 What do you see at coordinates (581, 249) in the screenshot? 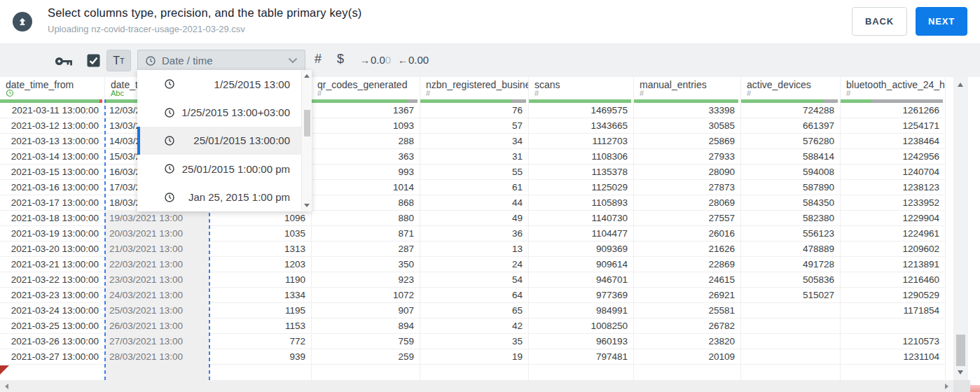
I see `table-cell: 909369` at bounding box center [581, 249].